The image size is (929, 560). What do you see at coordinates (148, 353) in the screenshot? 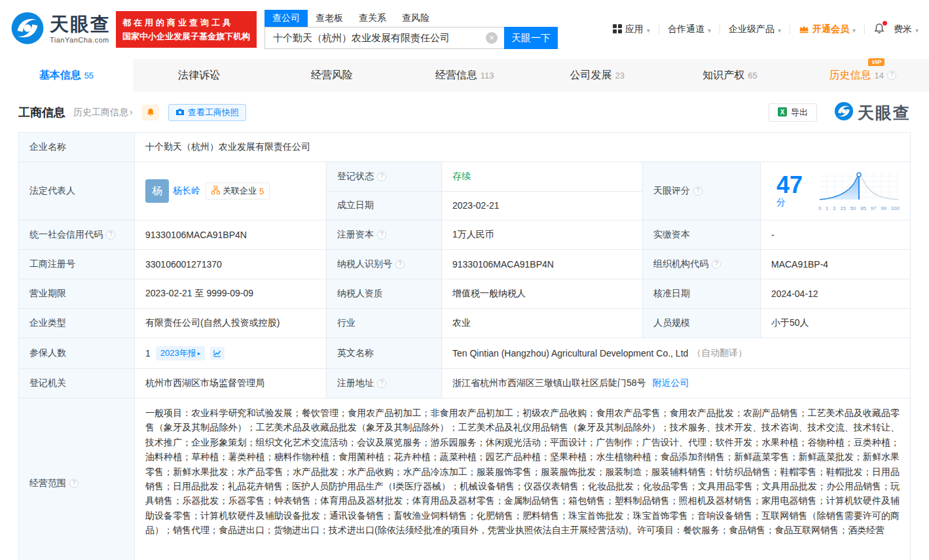
I see `insured-count: 1` at bounding box center [148, 353].